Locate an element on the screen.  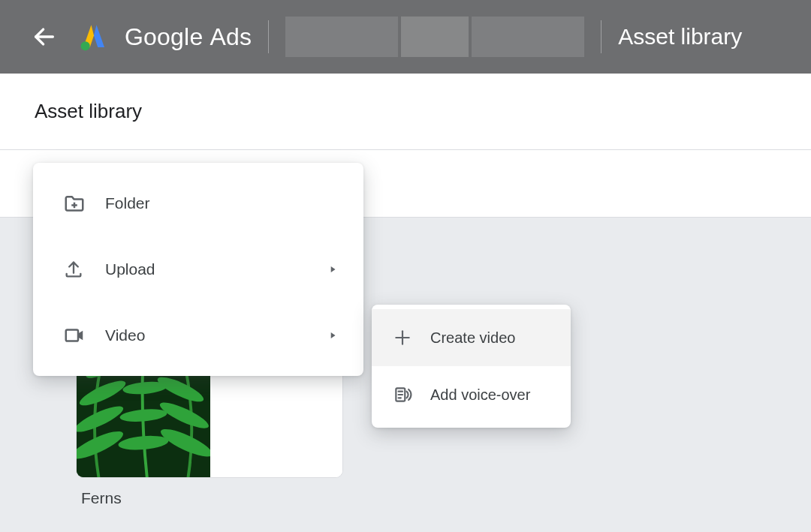
menu-item-folder: Folder is located at coordinates (198, 203).